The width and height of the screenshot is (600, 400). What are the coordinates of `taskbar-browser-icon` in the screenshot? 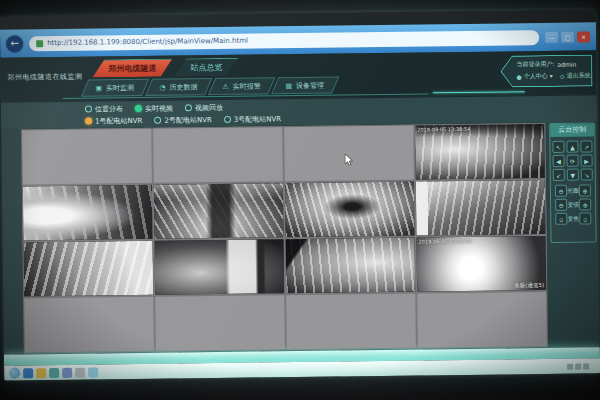 It's located at (28, 373).